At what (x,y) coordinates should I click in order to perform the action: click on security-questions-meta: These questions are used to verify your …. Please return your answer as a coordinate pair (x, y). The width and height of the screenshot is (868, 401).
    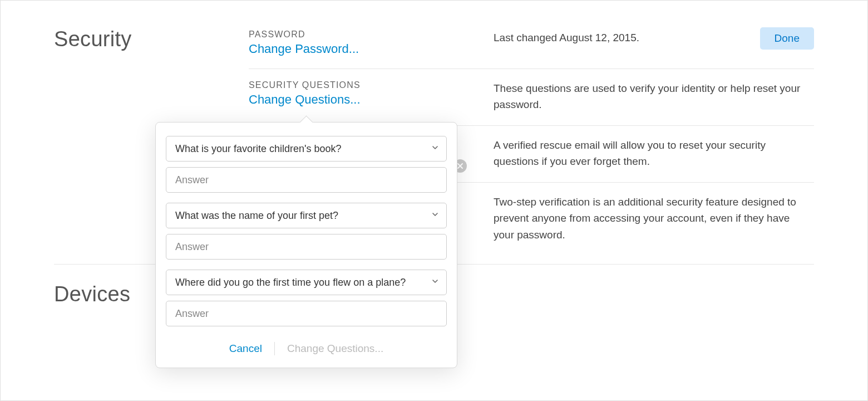
    Looking at the image, I should click on (648, 97).